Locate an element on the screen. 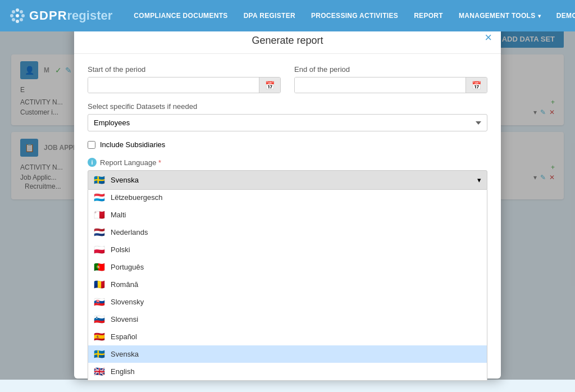  lang-option-pl: 🇵🇱Polski is located at coordinates (288, 249).